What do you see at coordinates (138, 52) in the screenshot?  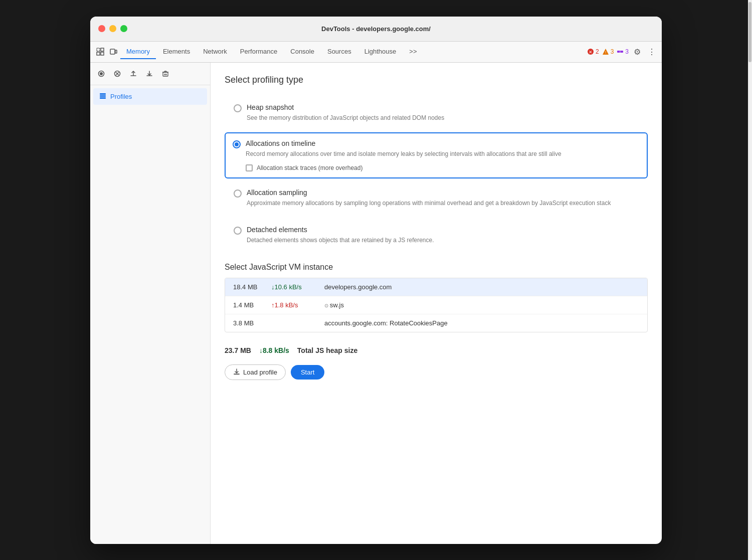 I see `tab-memory: Memory` at bounding box center [138, 52].